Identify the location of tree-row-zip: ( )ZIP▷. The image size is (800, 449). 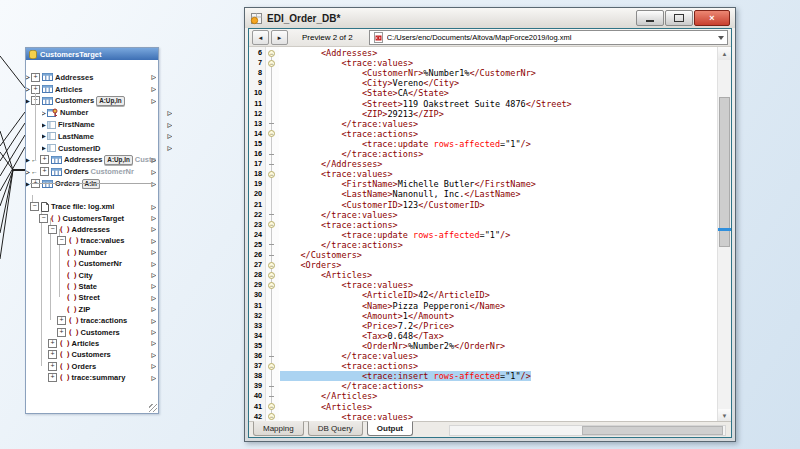
(91, 310).